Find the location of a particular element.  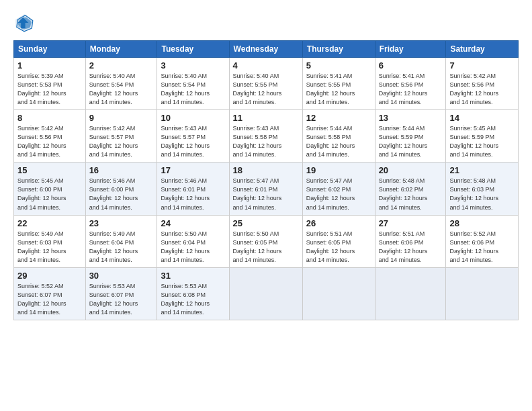

calendar-week-row: 29 Sunrise: 5:52 AMSunset: 6:07 PMDaylig… is located at coordinates (266, 293).